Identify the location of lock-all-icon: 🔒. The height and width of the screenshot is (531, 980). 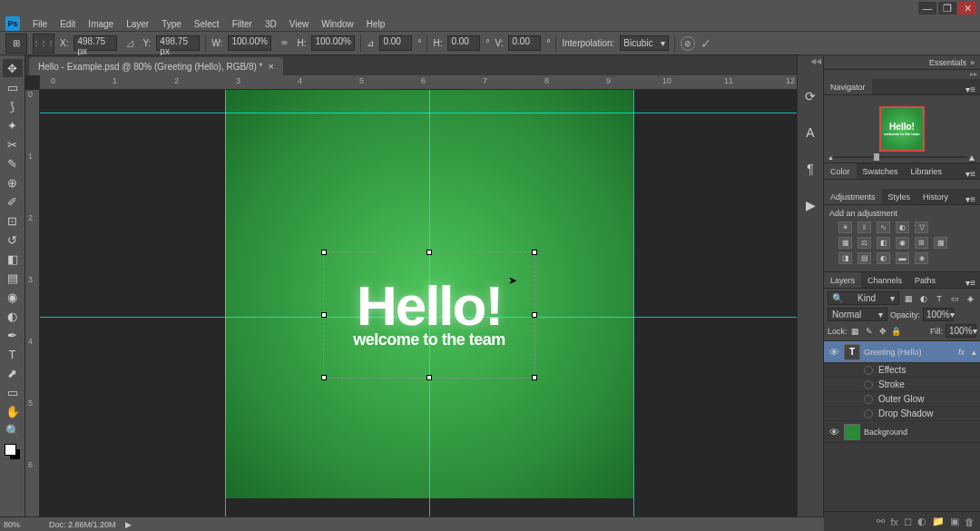
(897, 331).